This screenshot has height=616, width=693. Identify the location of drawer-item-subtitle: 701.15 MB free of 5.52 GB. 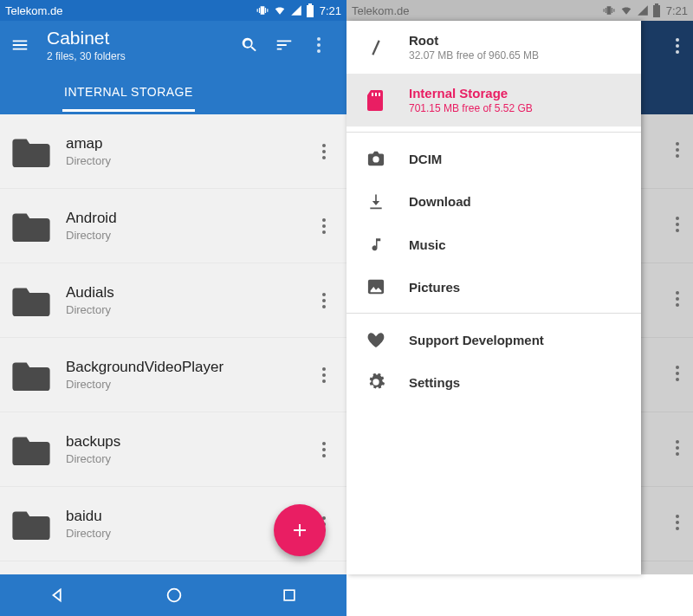
(516, 108).